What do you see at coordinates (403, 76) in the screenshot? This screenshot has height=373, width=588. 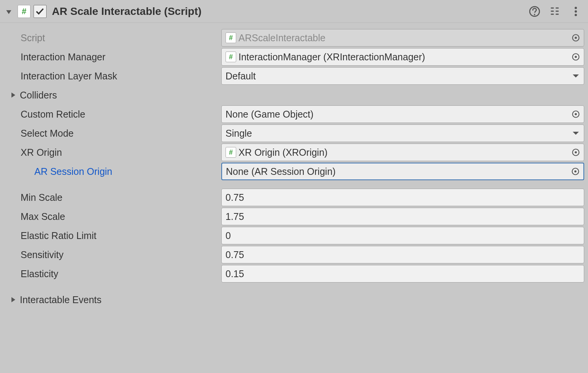 I see `interaction-layer-mask-field: Default` at bounding box center [403, 76].